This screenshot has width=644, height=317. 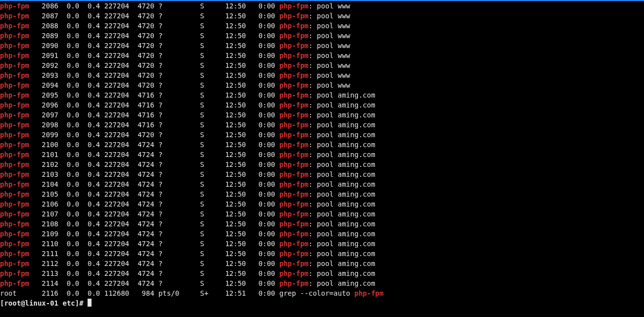 I want to click on process-row: php-fpm 2093 0.0 0.4 227204 4720 ? S 12:…, so click(x=322, y=75).